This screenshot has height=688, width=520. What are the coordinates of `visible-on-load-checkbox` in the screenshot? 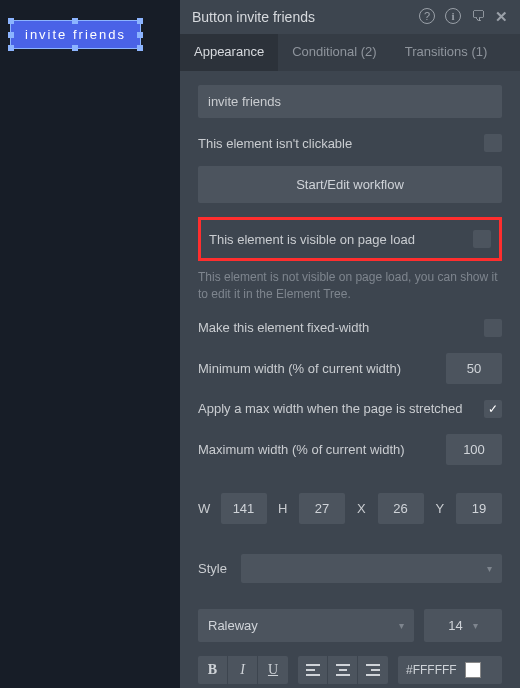 It's located at (482, 239).